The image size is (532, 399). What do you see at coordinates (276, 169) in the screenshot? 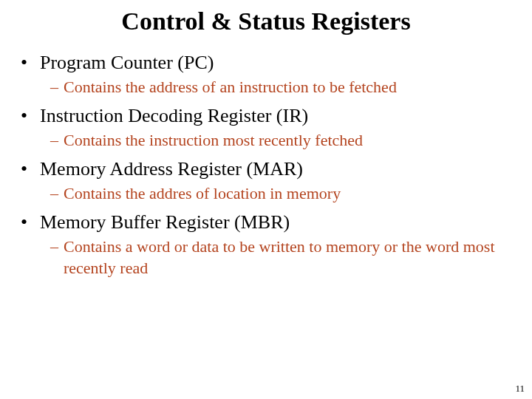
I see `item-label: Memory Address Register (MAR)` at bounding box center [276, 169].